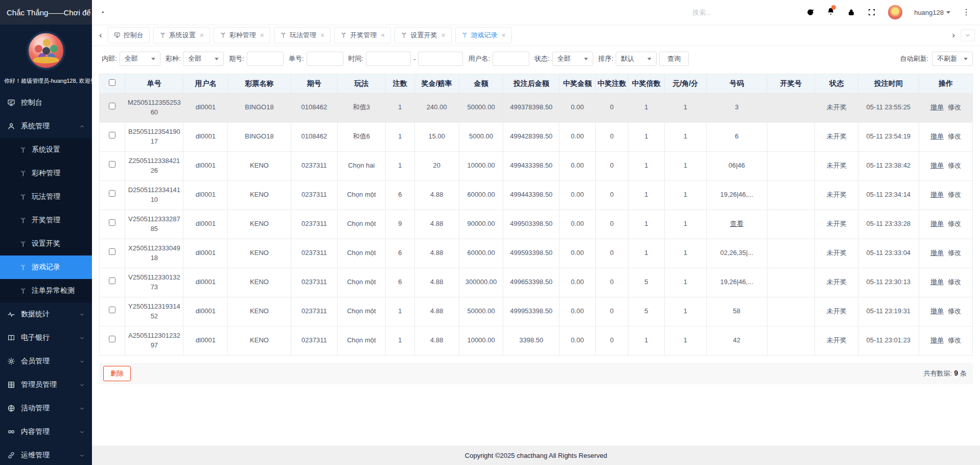  I want to click on sidebar-item-0: 控制台, so click(46, 103).